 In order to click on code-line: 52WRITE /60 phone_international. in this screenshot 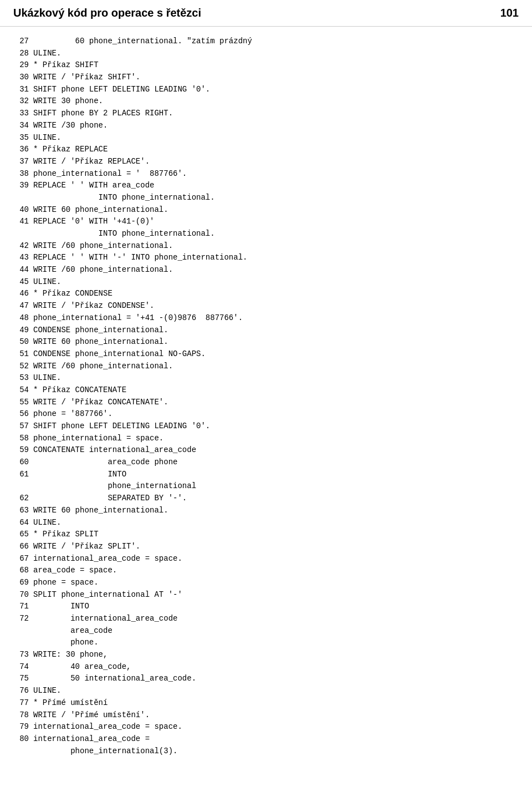, I will do `click(266, 367)`.